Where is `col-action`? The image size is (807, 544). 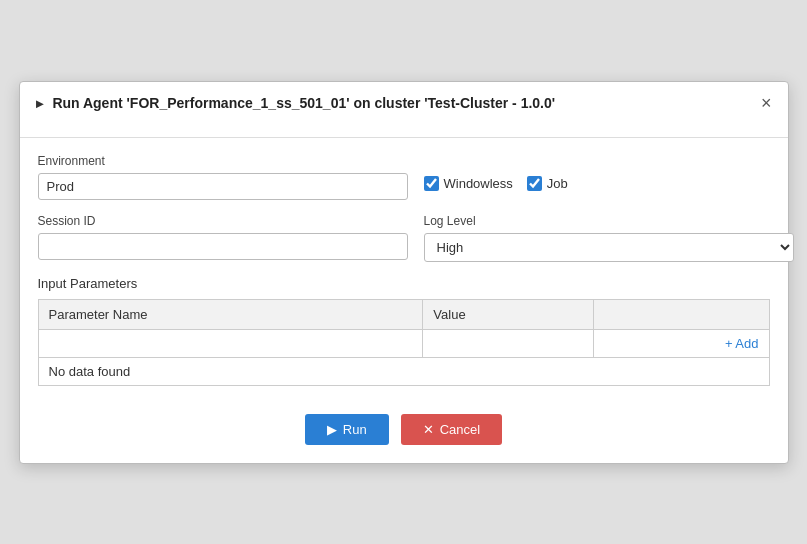
col-action is located at coordinates (682, 314).